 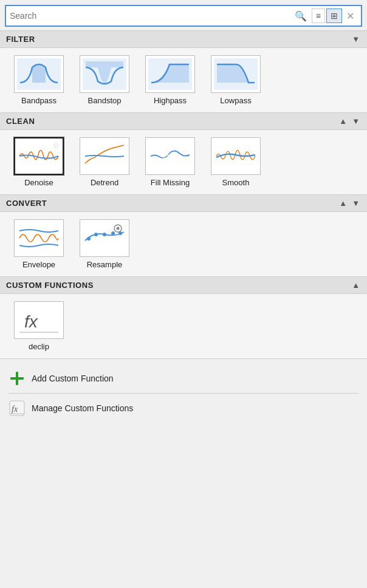 I want to click on toolbar-icons: ≡ ⊞ ✕, so click(x=334, y=16).